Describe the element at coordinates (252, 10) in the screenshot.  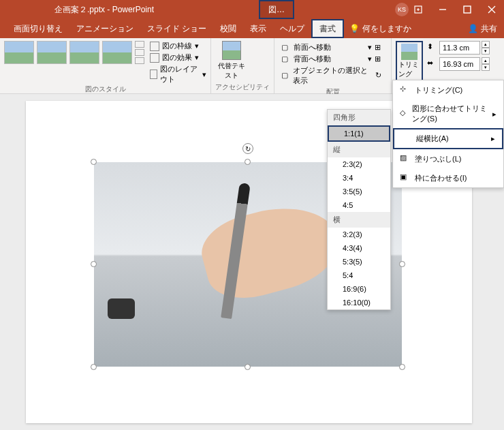
I see `titlebar: 企画案２.pptx - PowerPoint 図… KS` at that location.